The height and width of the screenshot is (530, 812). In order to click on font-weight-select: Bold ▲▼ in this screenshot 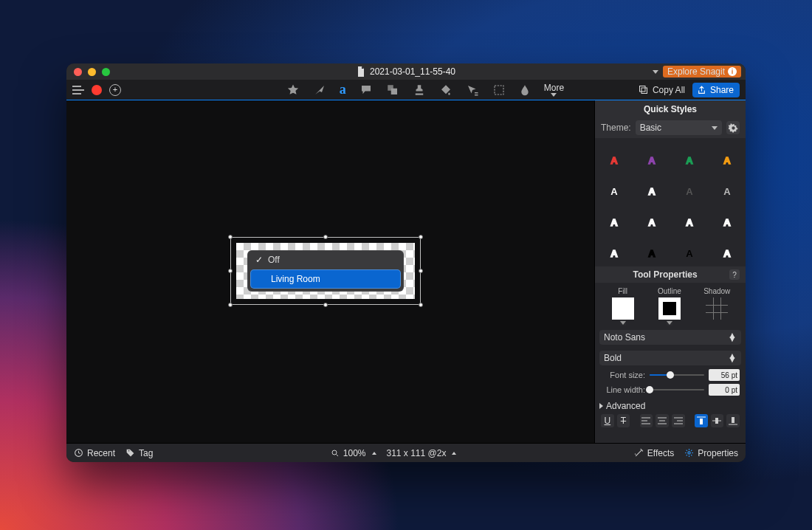, I will do `click(670, 358)`.